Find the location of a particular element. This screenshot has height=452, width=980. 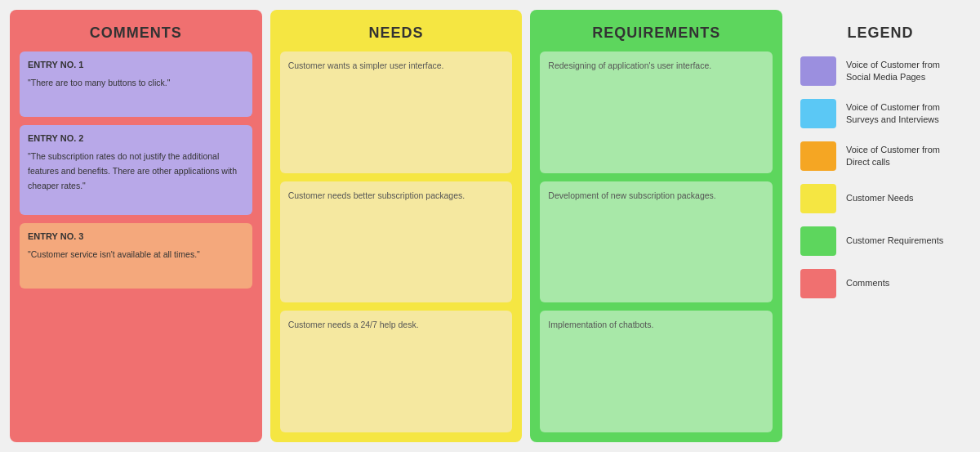

need-text-2: Customer needs better subscription packa… is located at coordinates (377, 196).